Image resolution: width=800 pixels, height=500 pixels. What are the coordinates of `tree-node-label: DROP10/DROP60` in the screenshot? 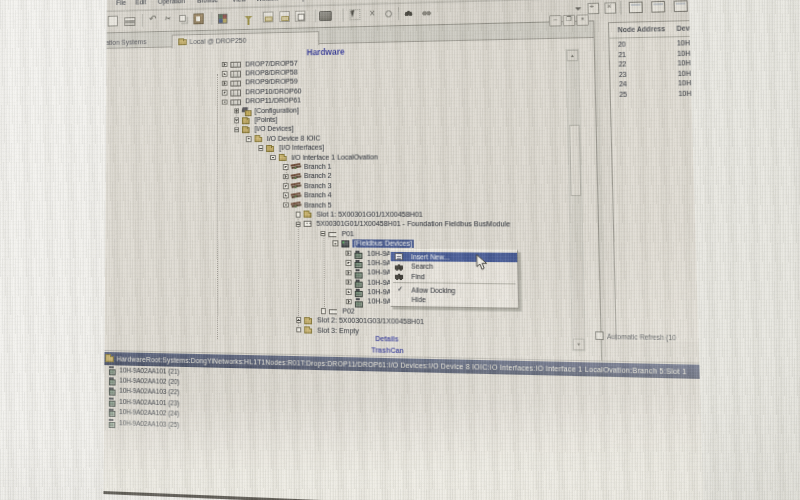 It's located at (273, 92).